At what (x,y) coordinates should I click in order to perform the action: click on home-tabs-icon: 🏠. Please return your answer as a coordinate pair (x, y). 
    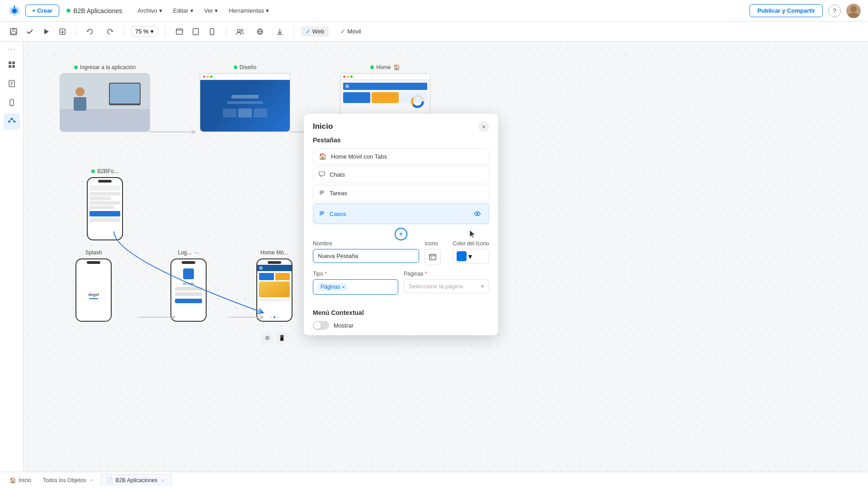
    Looking at the image, I should click on (323, 156).